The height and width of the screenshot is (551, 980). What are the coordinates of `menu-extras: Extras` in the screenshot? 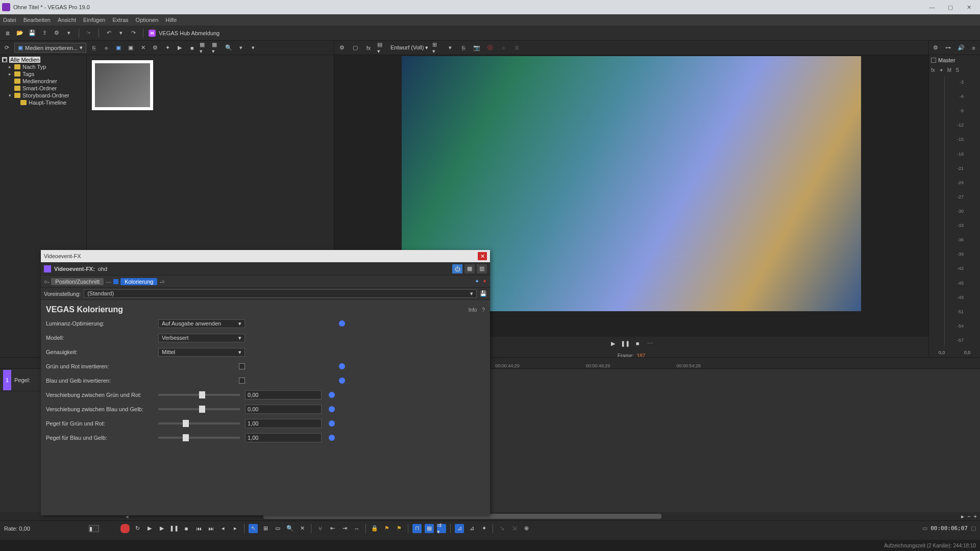 It's located at (120, 20).